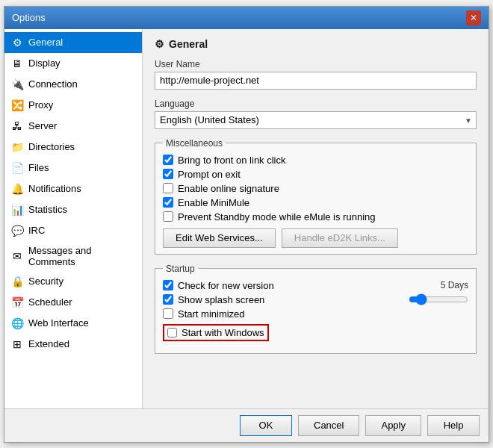 Image resolution: width=493 pixels, height=448 pixels. Describe the element at coordinates (73, 189) in the screenshot. I see `sidebar-item-notifications: 🔔 Notifications` at that location.